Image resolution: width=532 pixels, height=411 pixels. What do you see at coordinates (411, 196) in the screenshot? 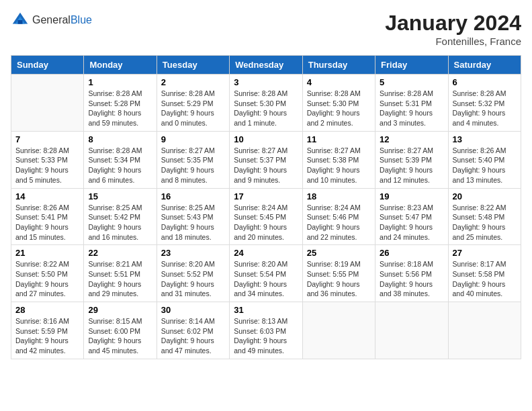
I see `day-number: 19` at bounding box center [411, 196].